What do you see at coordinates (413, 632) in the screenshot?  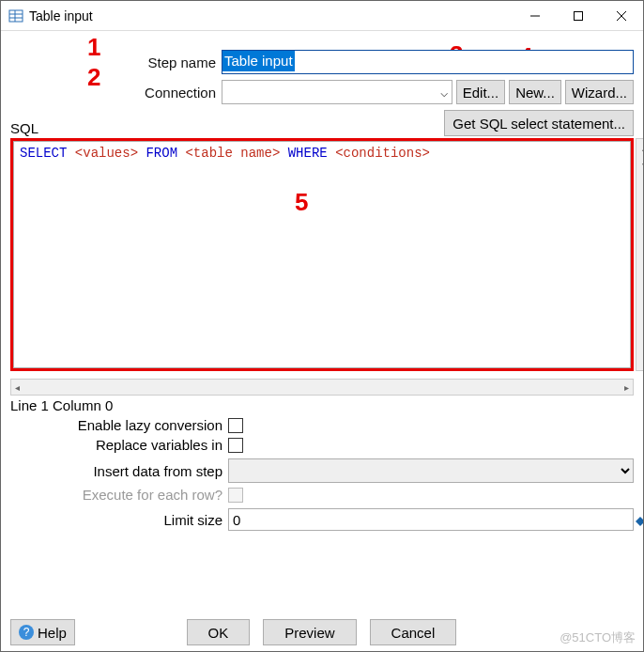 I see `cancel-button: Cancel` at bounding box center [413, 632].